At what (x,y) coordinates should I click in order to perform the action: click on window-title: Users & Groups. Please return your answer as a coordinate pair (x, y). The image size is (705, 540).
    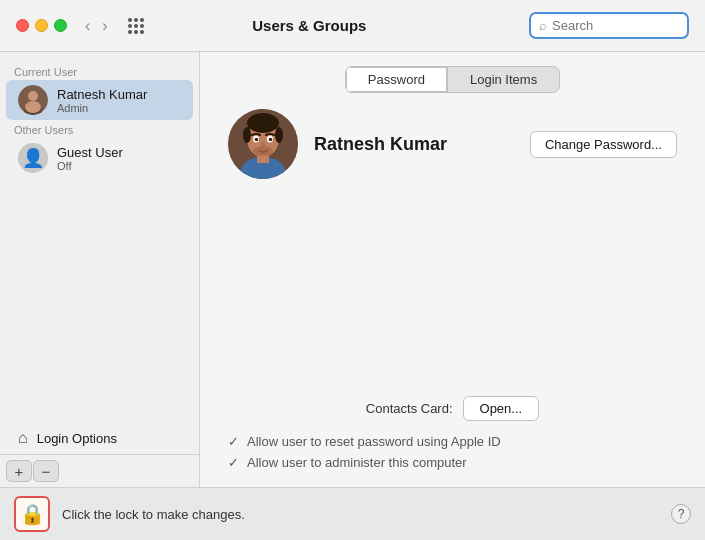
    Looking at the image, I should click on (310, 26).